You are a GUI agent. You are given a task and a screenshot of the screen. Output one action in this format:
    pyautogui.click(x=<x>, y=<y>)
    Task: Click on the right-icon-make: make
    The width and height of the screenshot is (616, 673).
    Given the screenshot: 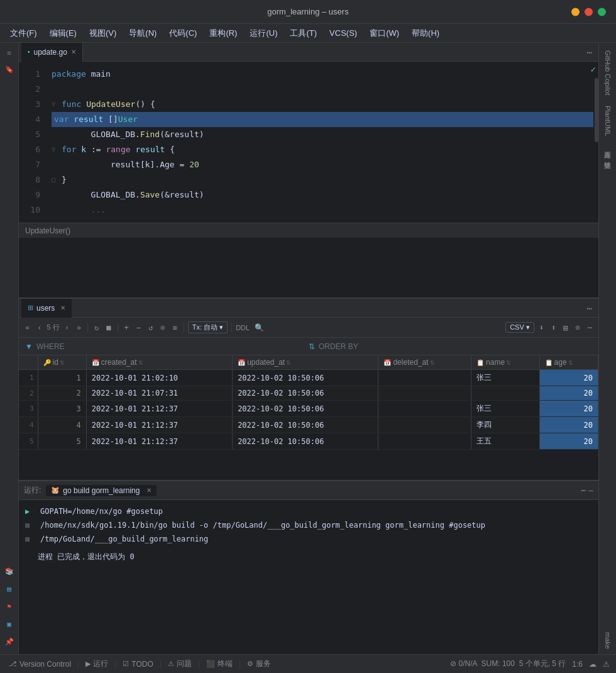 What is the action you would take?
    pyautogui.click(x=608, y=642)
    